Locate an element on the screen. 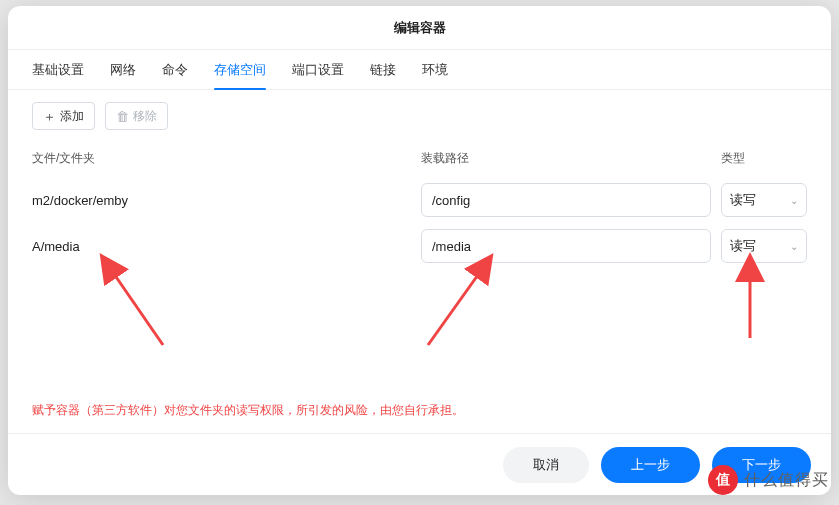 This screenshot has height=505, width=839. tab-link: 链接 is located at coordinates (383, 70).